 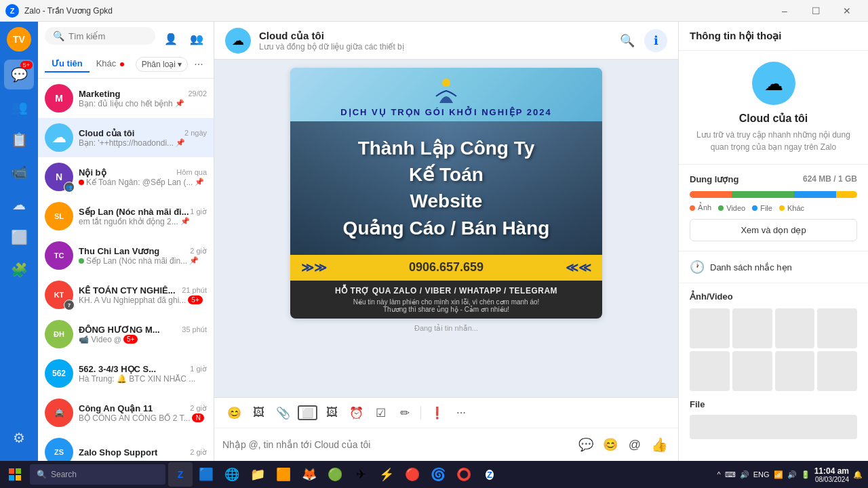 I want to click on list-item: 🚔 Công An Quận 11 2 giờ BỘ CÔNG AN CÔNG …, so click(x=126, y=413).